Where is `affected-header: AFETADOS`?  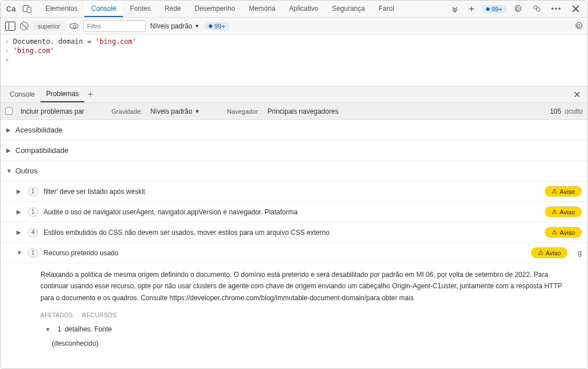 affected-header: AFETADOS is located at coordinates (57, 315).